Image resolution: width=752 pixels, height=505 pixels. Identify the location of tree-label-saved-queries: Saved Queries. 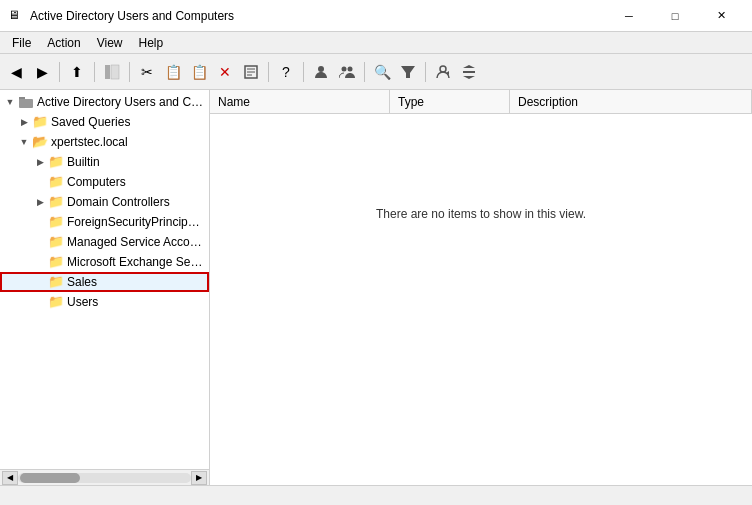
(90, 122).